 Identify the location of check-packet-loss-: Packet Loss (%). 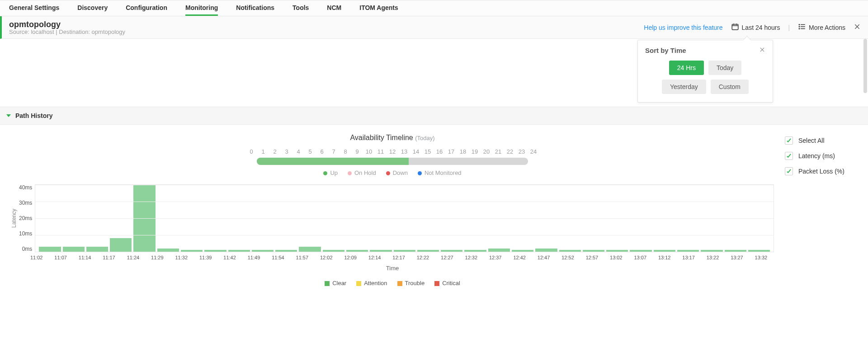
(821, 171).